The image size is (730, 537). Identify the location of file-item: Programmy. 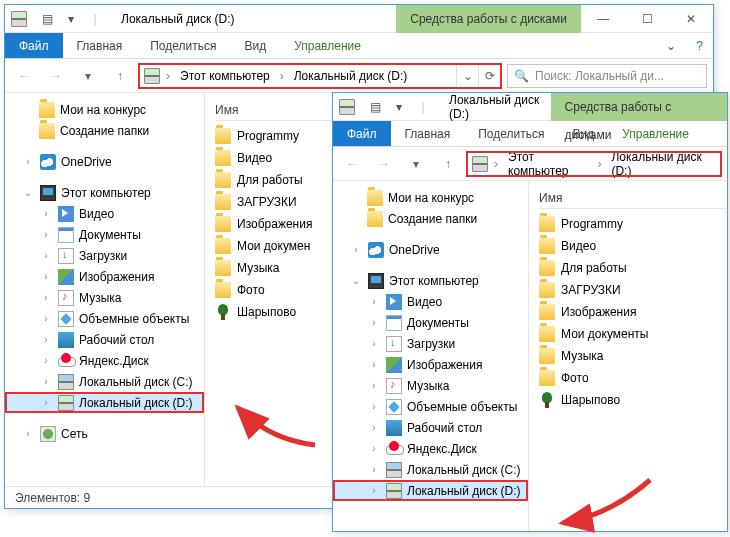
(633, 224).